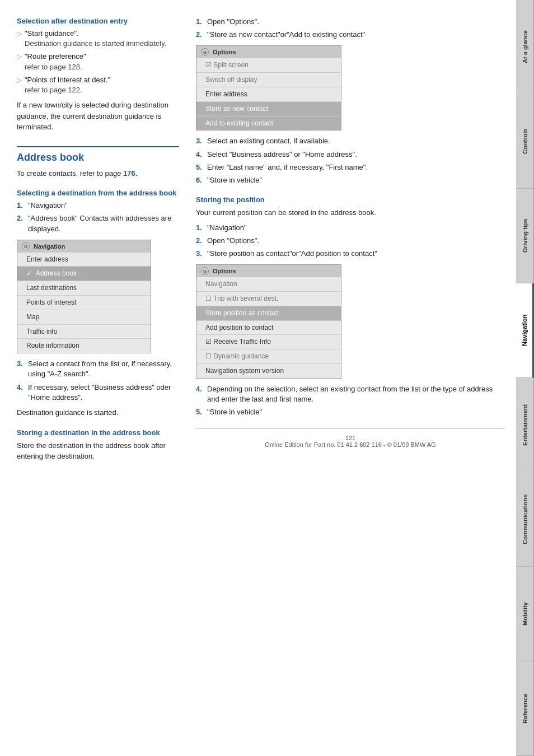 This screenshot has height=756, width=534. I want to click on pos-step-5: 5. "Store in vehicle", so click(350, 412).